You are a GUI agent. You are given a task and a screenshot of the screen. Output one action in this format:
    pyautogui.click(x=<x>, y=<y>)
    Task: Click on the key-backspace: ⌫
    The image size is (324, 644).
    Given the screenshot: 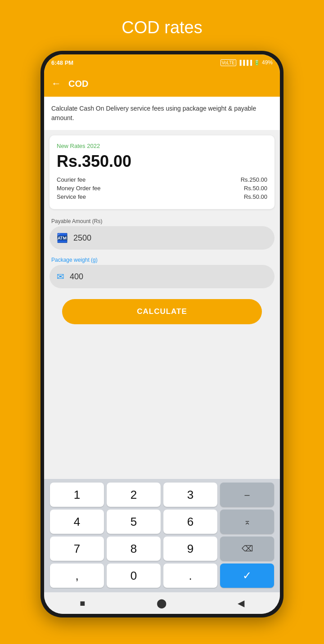 What is the action you would take?
    pyautogui.click(x=247, y=549)
    